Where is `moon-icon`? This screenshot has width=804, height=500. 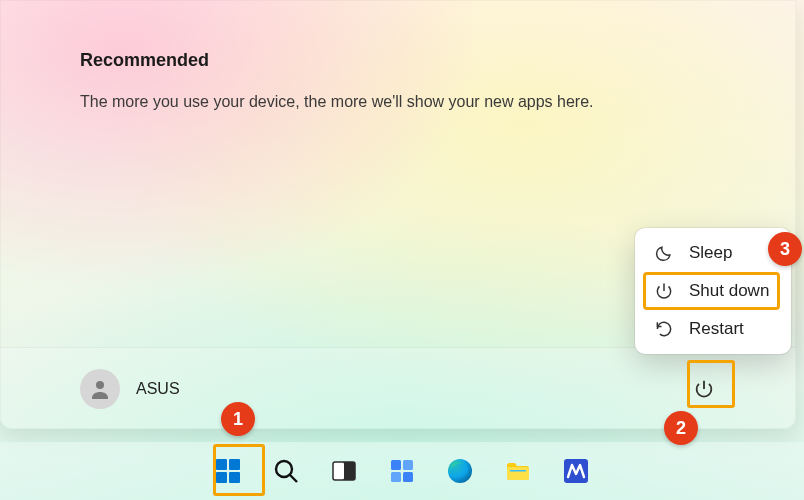
moon-icon is located at coordinates (664, 253).